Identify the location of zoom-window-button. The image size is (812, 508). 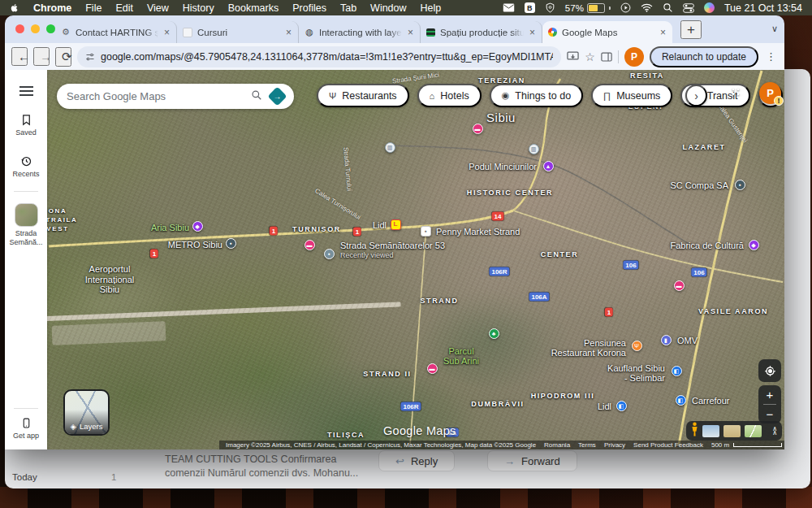
(50, 29).